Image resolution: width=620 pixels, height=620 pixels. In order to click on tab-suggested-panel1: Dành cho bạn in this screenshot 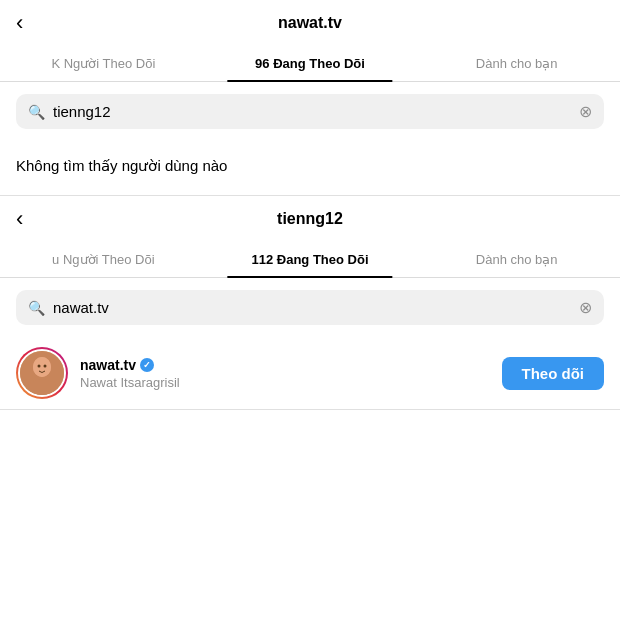, I will do `click(516, 64)`.